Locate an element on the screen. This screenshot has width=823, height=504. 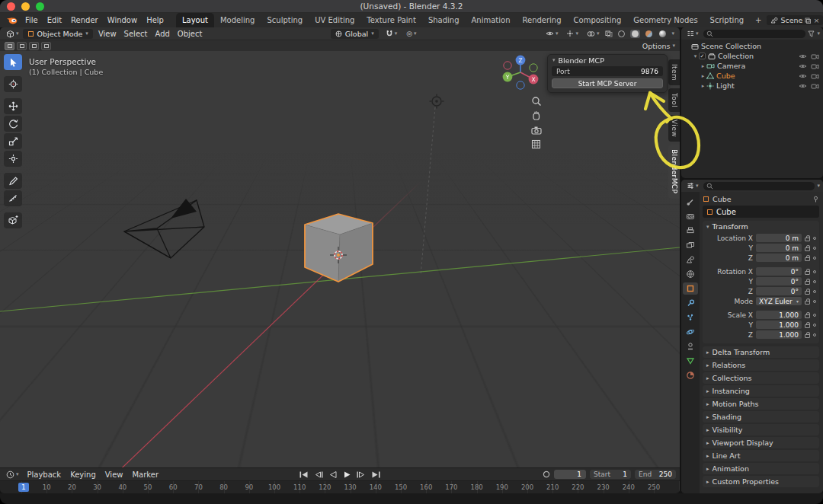
camera-view-icon is located at coordinates (536, 129).